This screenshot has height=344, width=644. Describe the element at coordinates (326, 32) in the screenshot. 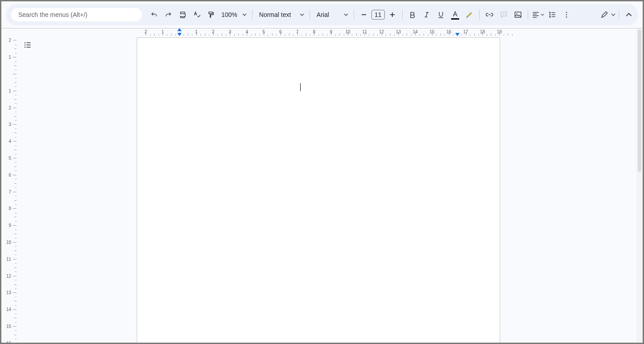

I see `horizontal-ruler: 2112345678910111213141516171819` at that location.